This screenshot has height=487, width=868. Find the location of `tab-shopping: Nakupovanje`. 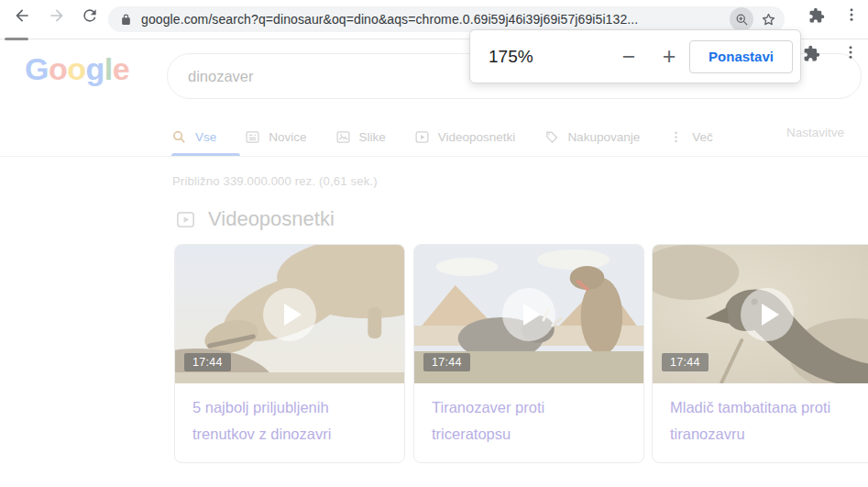

tab-shopping: Nakupovanje is located at coordinates (592, 138).